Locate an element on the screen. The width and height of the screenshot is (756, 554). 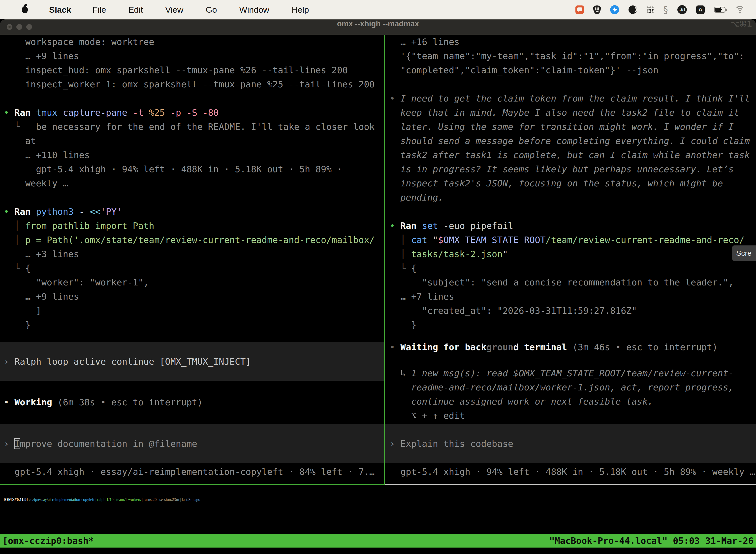
text-segment: Working is located at coordinates (36, 402).